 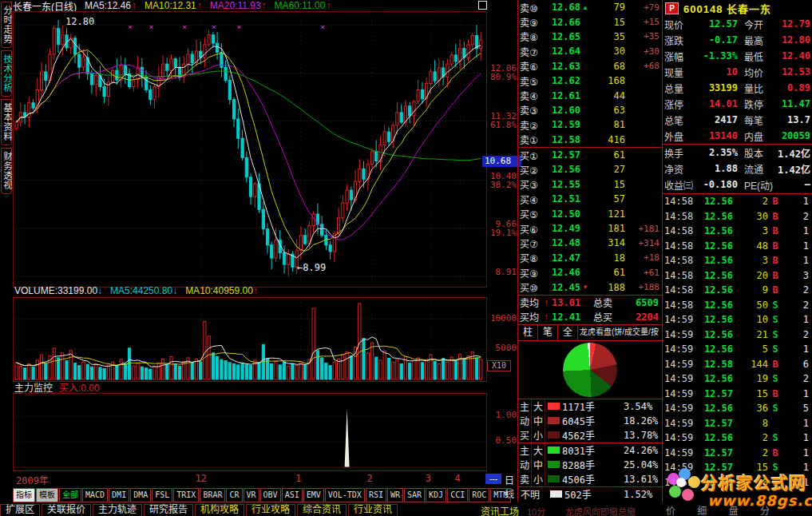 What do you see at coordinates (6, 25) in the screenshot?
I see `sidebar-tab-0: 分时走势` at bounding box center [6, 25].